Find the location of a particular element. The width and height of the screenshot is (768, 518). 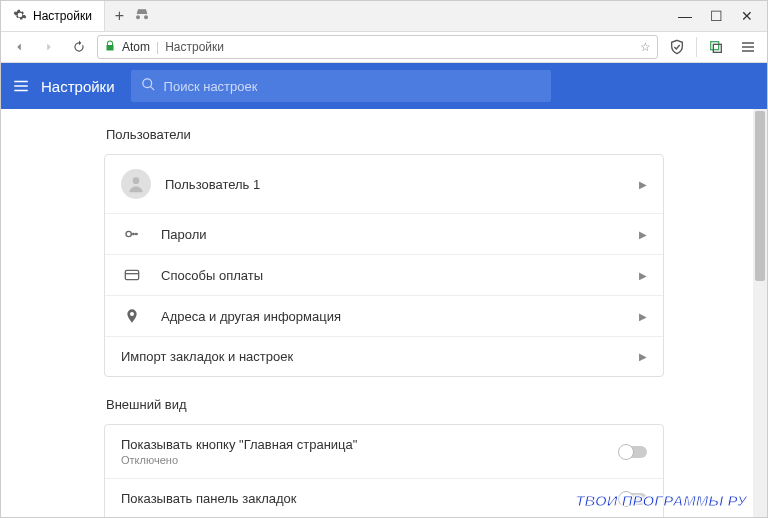

settings-header: Настройки is located at coordinates (384, 86).